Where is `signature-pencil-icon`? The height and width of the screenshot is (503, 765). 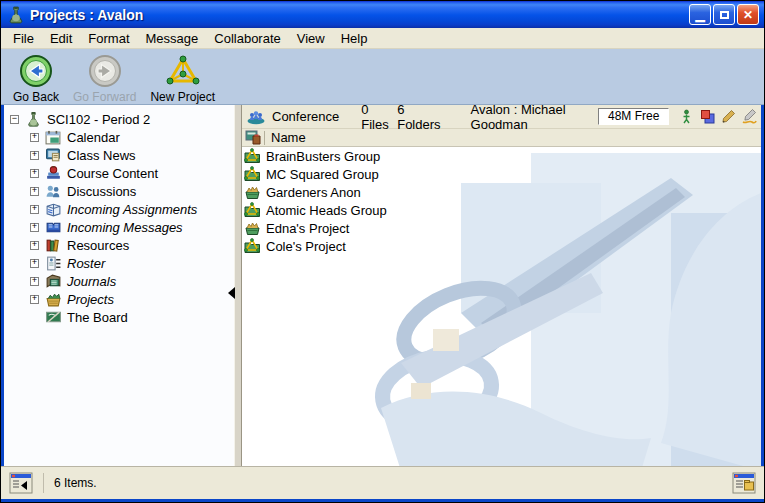
signature-pencil-icon is located at coordinates (750, 116).